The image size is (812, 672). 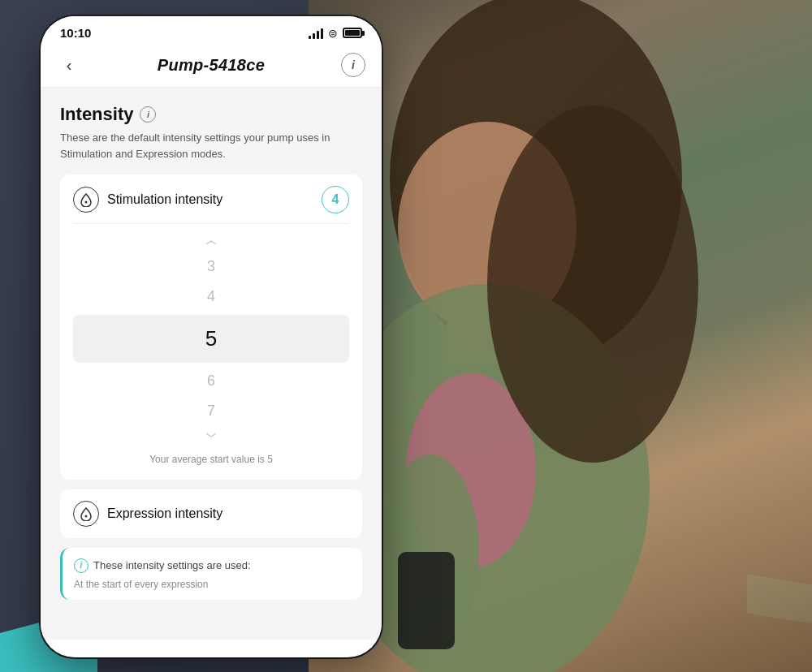 What do you see at coordinates (211, 243) in the screenshot?
I see `picker-up-arrow` at bounding box center [211, 243].